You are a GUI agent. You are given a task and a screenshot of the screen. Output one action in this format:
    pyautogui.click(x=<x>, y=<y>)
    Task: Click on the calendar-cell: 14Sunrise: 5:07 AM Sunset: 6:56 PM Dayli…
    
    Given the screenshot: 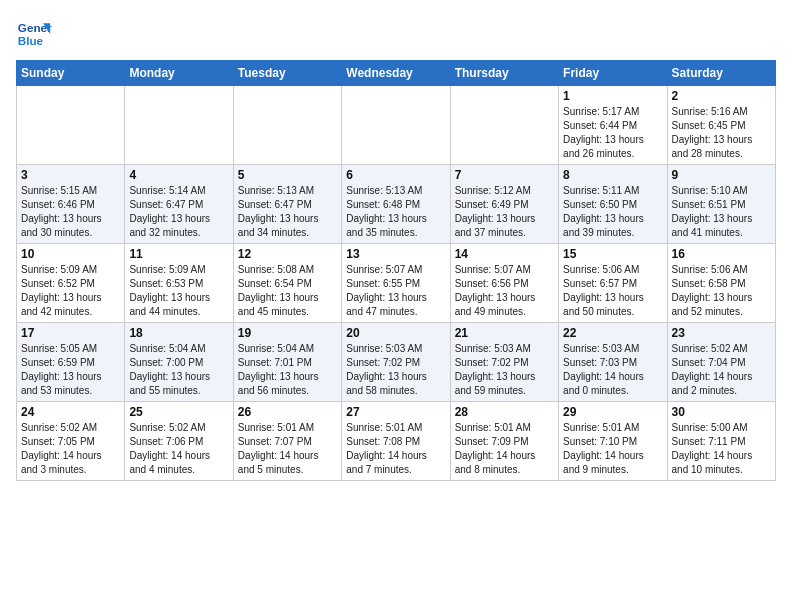 What is the action you would take?
    pyautogui.click(x=504, y=284)
    